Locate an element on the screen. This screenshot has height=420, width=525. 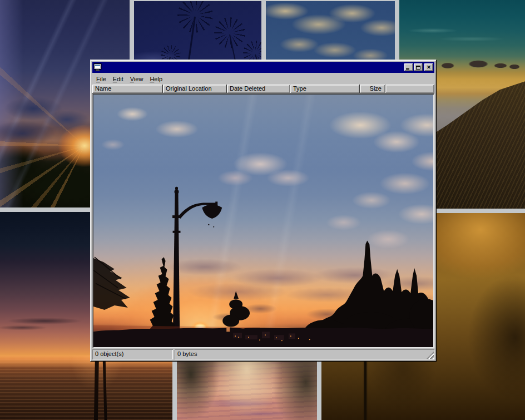
street-lamp-silhouette is located at coordinates (197, 267).